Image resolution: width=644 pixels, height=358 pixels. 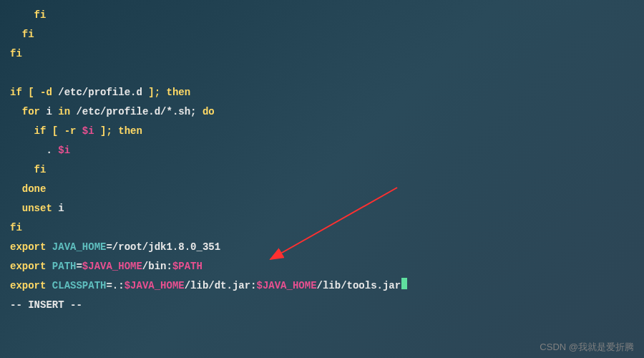 What do you see at coordinates (187, 266) in the screenshot?
I see `var-ref: $PATH` at bounding box center [187, 266].